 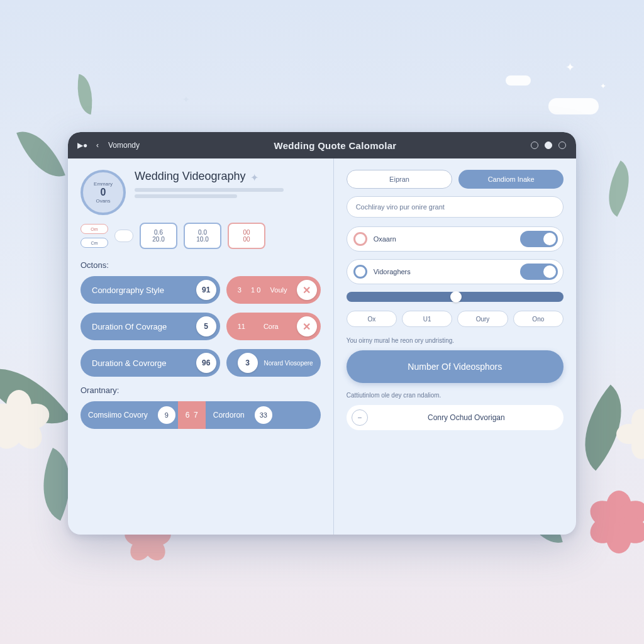 I want to click on section-label-options: Octons:, so click(x=201, y=265).